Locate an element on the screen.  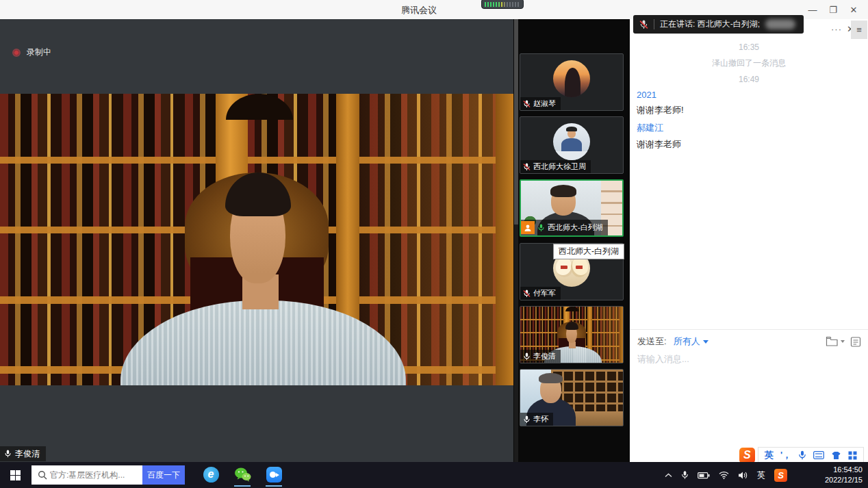
participant-nameplate: 付军军 is located at coordinates (541, 293).